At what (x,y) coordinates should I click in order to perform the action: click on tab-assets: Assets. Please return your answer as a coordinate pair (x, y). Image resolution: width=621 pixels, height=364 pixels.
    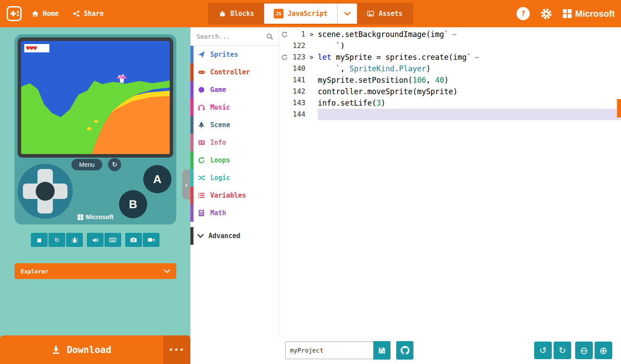
    Looking at the image, I should click on (384, 14).